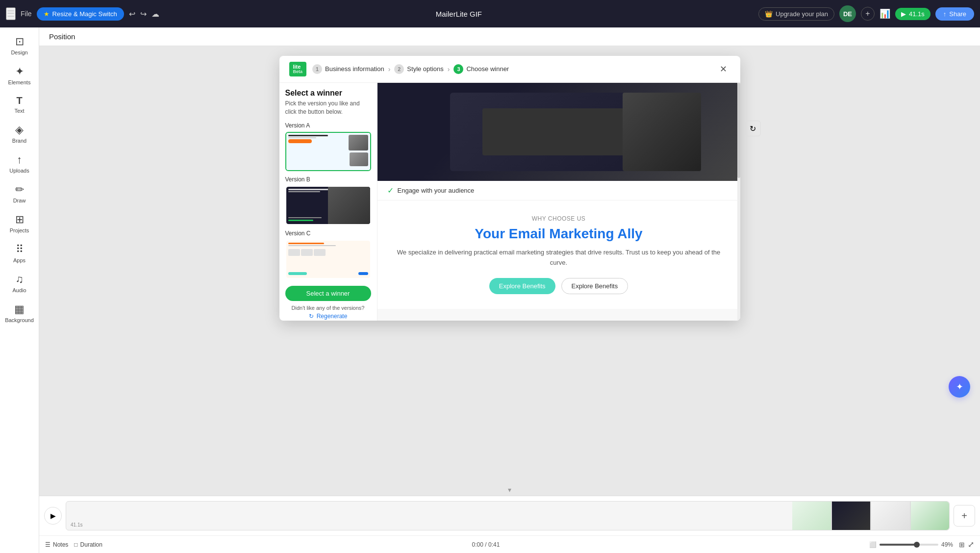 The image size is (980, 553). I want to click on preview-scrollbar, so click(739, 202).